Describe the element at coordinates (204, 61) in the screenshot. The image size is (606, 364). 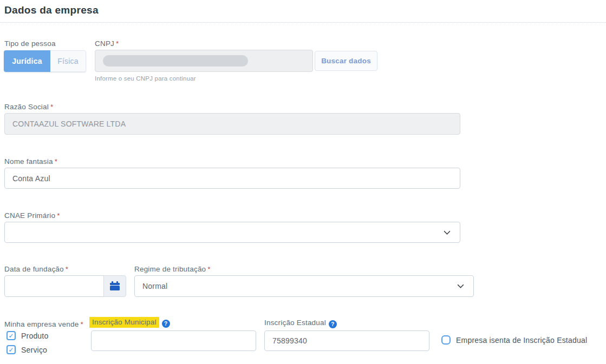
I see `cnpj-field` at that location.